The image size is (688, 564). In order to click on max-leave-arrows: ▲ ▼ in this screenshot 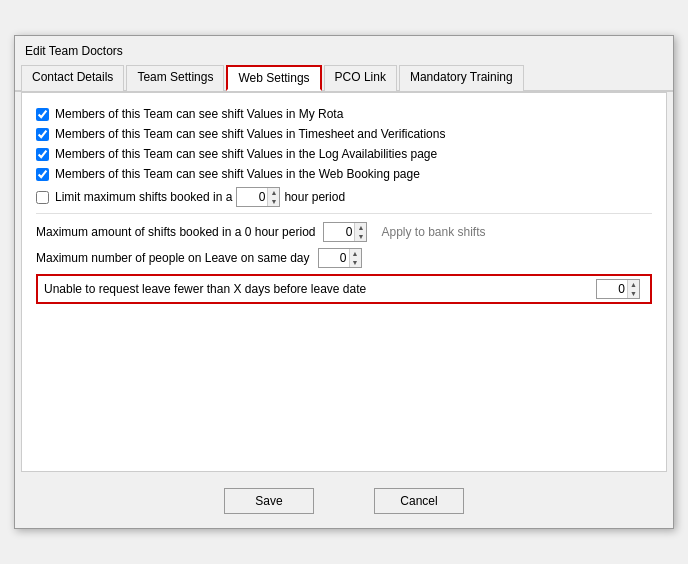, I will do `click(355, 258)`.